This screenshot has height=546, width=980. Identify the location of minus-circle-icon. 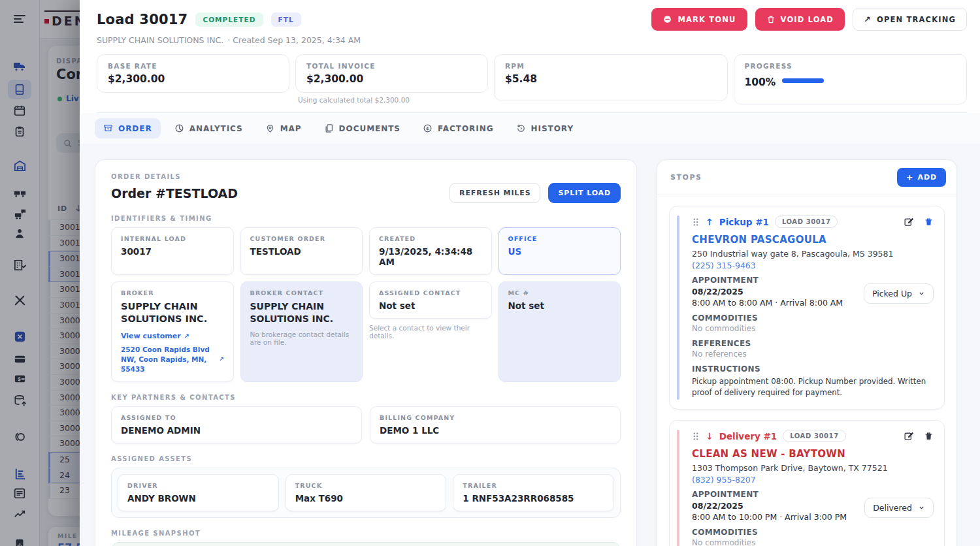
(668, 20).